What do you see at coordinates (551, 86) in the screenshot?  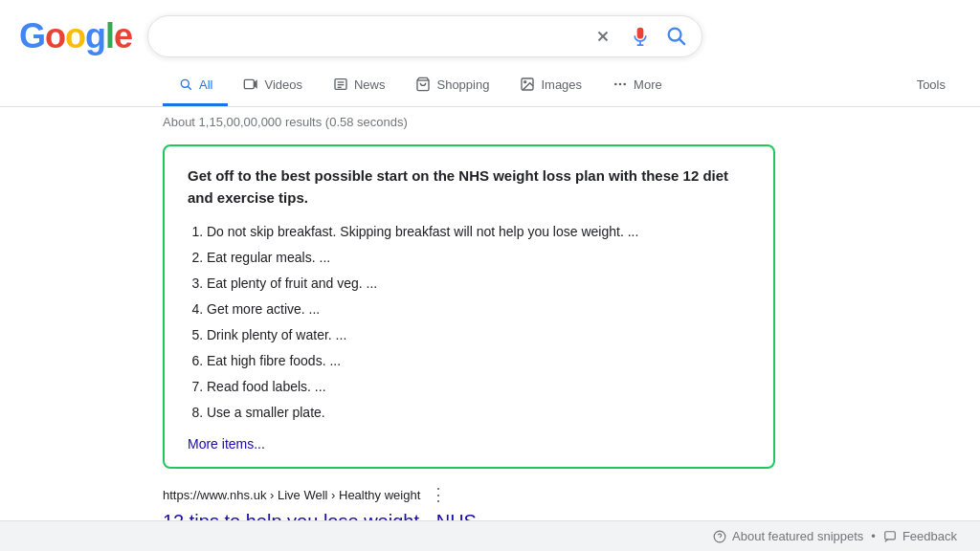 I see `tab-images: Images` at bounding box center [551, 86].